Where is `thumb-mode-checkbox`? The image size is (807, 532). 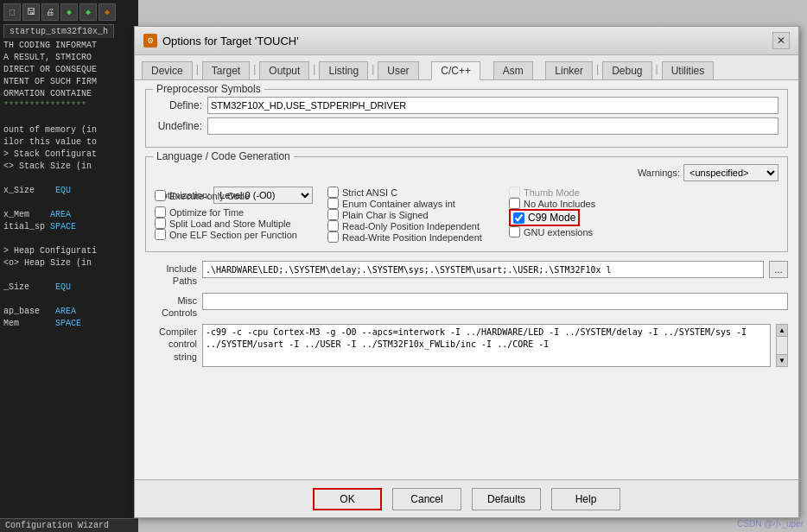 thumb-mode-checkbox is located at coordinates (515, 192).